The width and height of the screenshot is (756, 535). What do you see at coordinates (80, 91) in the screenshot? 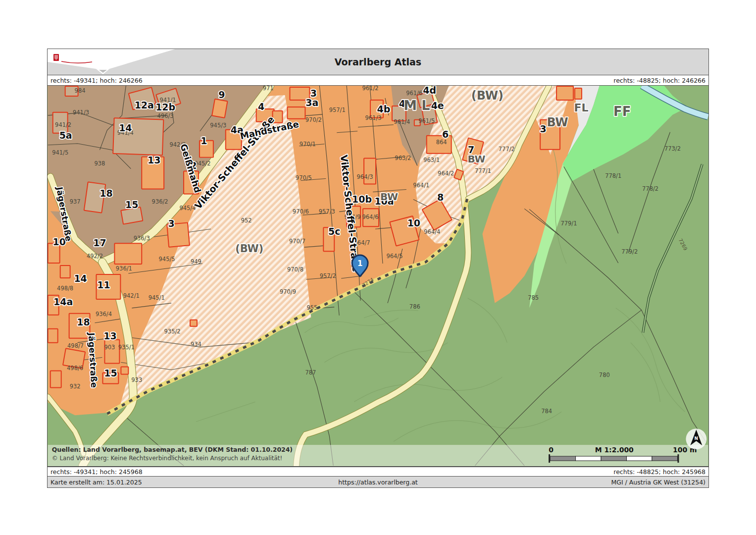
I see `parcel-label: 984` at bounding box center [80, 91].